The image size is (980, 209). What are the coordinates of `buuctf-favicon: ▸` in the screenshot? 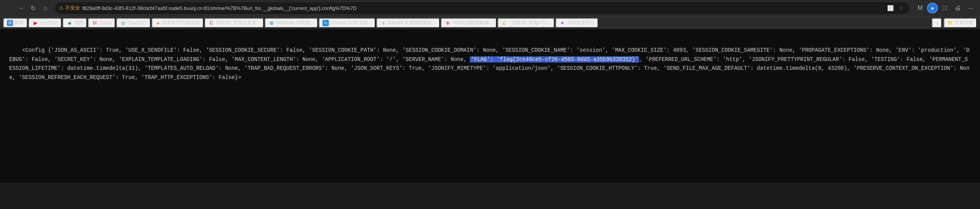 It's located at (158, 23).